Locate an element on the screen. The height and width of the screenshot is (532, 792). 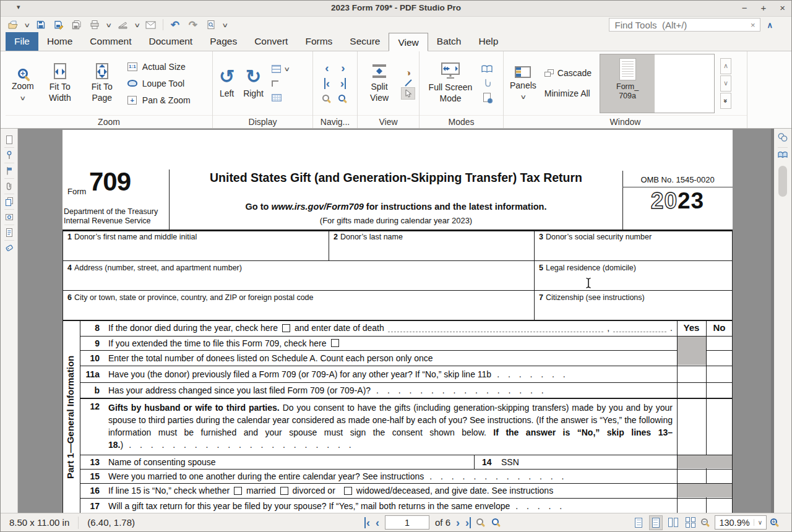
page-view-mode-icon is located at coordinates (487, 98).